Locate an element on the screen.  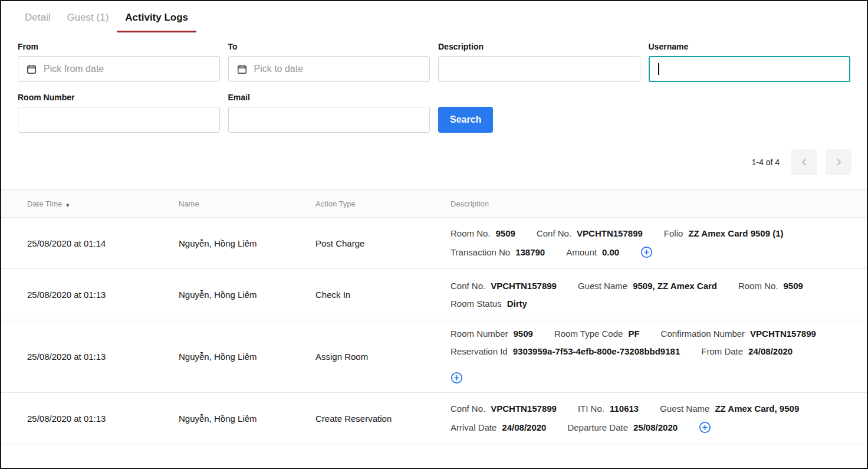
prev-page-button is located at coordinates (804, 162).